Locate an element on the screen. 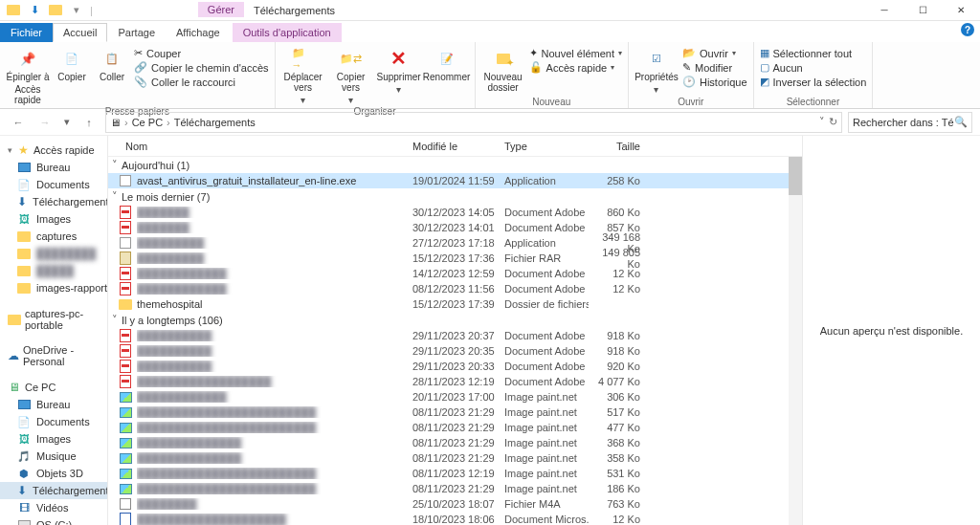 The height and width of the screenshot is (525, 980). nav-images: 🖼Images is located at coordinates (54, 219).